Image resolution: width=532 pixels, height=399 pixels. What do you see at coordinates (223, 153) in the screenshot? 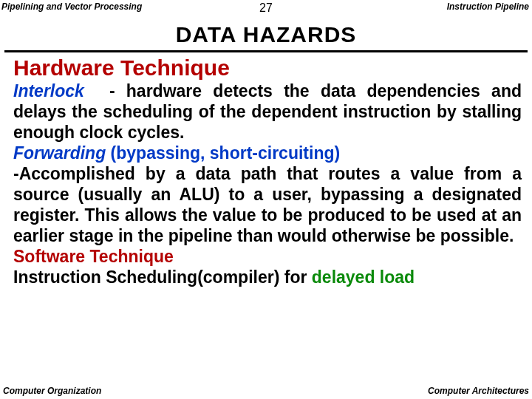
I see `forwarding-paren: (bypassing, short-circuiting)` at bounding box center [223, 153].